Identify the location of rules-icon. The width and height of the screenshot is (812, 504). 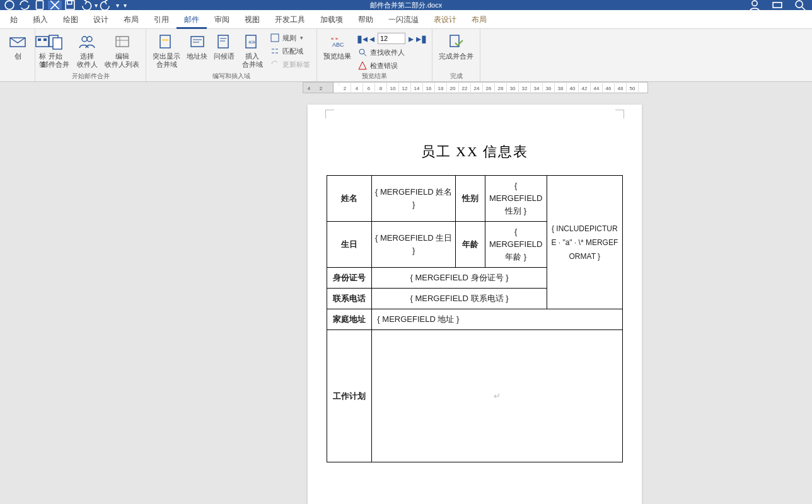
(275, 38).